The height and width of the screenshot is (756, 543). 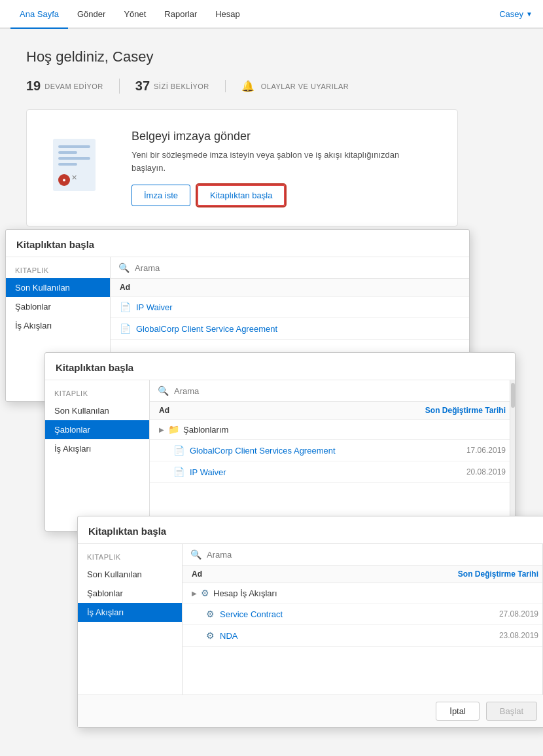 What do you see at coordinates (172, 86) in the screenshot?
I see `stat-waiting: 37 SİZİ BEKLİYOR` at bounding box center [172, 86].